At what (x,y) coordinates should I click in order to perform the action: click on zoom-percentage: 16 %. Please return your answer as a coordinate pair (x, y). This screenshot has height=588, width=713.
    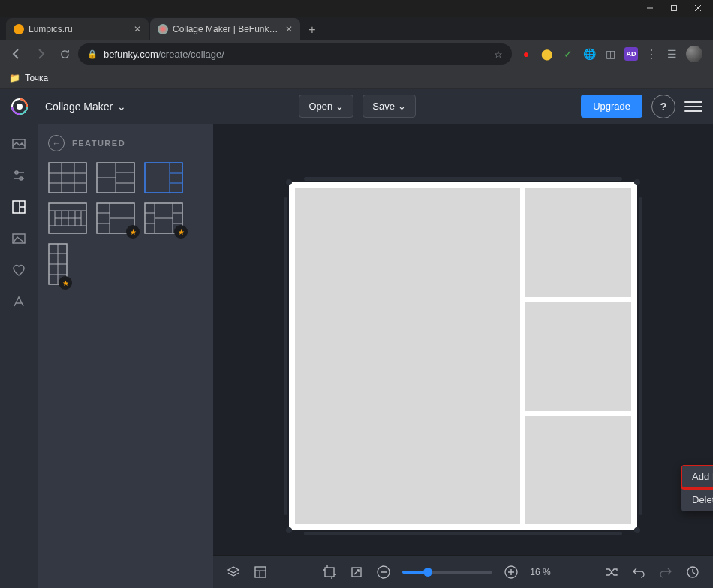
    Looking at the image, I should click on (540, 572).